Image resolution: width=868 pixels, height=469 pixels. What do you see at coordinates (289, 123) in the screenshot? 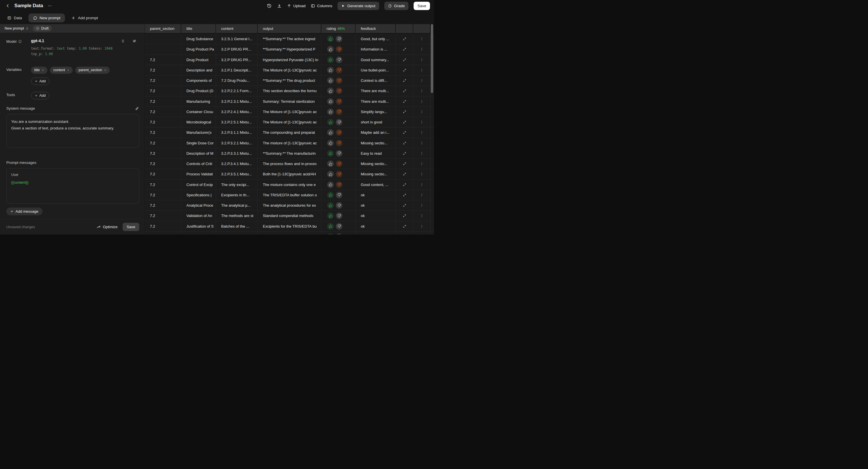
I see `table-row: 7.2Microbiological3.2.P.2.5.1 Mixtu...Th…` at bounding box center [289, 123].